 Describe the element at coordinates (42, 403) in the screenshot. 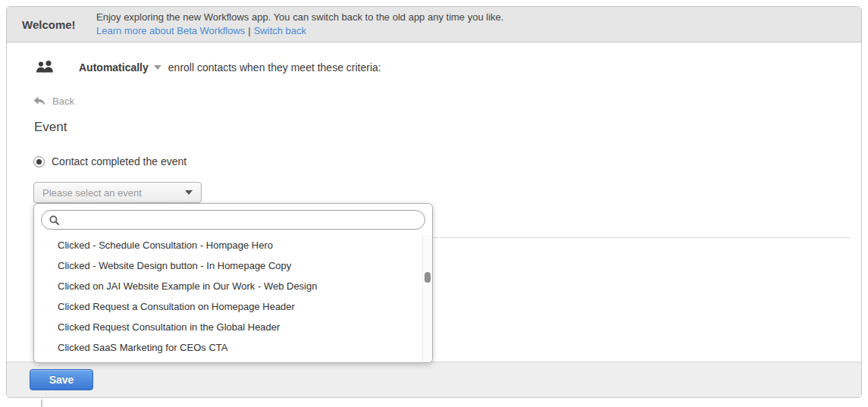

I see `connector-line` at that location.